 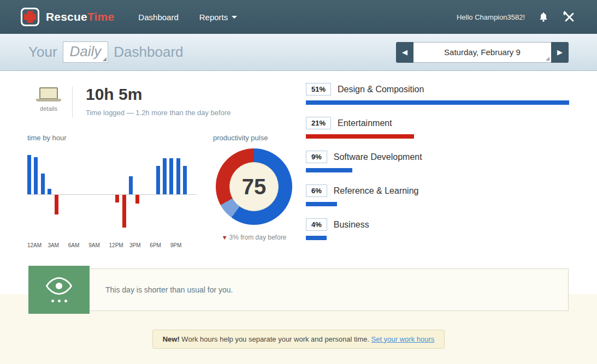 I want to click on category-percent-badge: 9%, so click(x=317, y=157).